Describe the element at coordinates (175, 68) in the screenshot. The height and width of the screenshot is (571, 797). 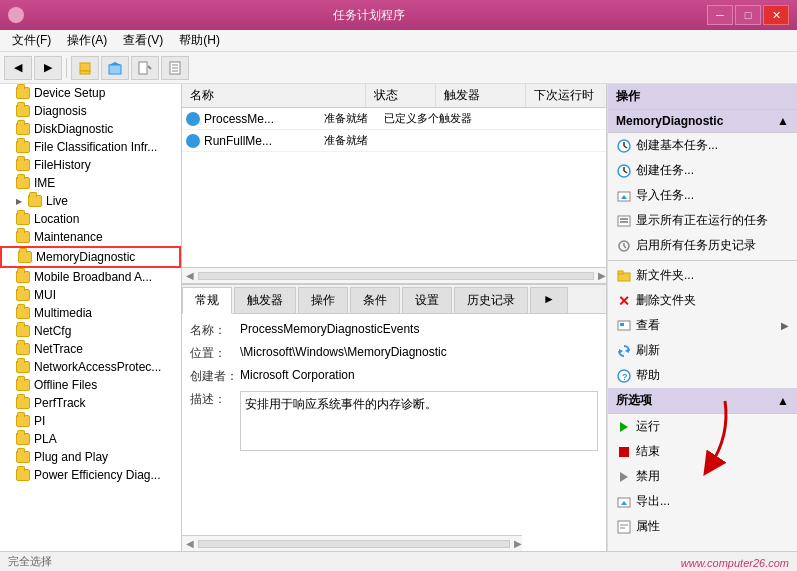
I see `toolbar-btn4` at that location.